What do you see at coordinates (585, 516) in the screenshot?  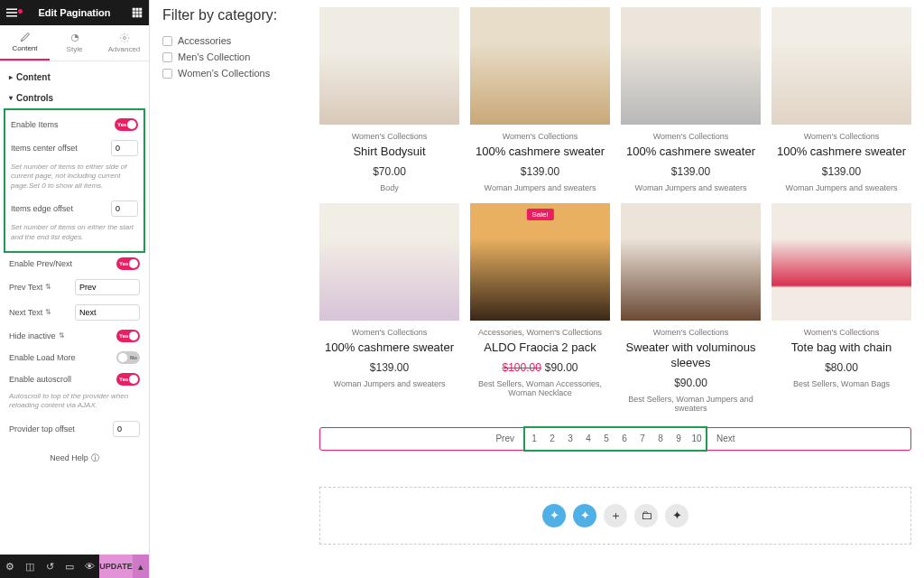 I see `add-ai-icon: ✦` at bounding box center [585, 516].